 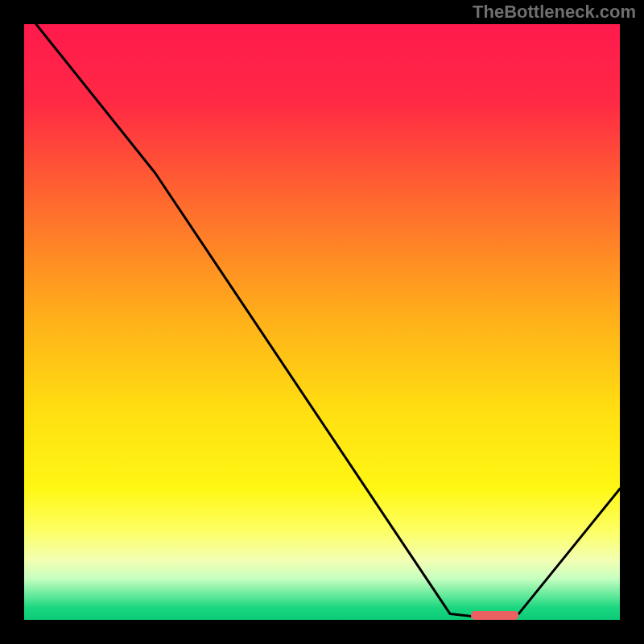 I want to click on optimal-region-marker, so click(x=494, y=615).